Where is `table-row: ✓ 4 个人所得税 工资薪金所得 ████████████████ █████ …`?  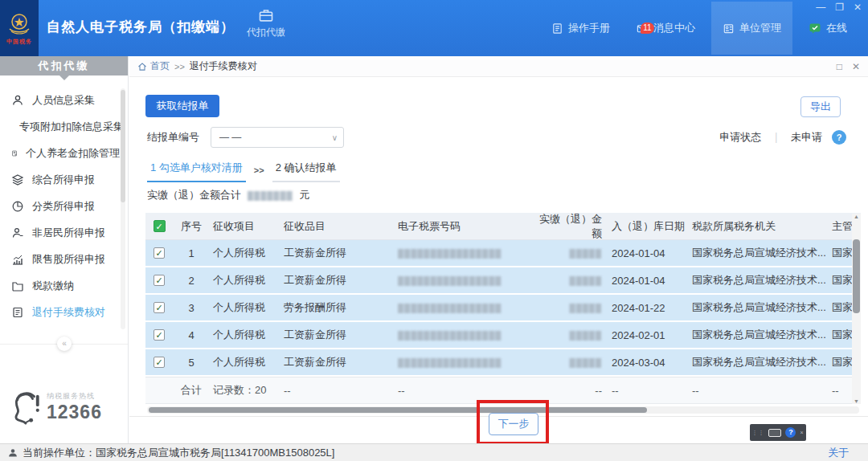
table-row: ✓ 4 个人所得税 工资薪金所得 ████████████████ █████ … is located at coordinates (503, 336).